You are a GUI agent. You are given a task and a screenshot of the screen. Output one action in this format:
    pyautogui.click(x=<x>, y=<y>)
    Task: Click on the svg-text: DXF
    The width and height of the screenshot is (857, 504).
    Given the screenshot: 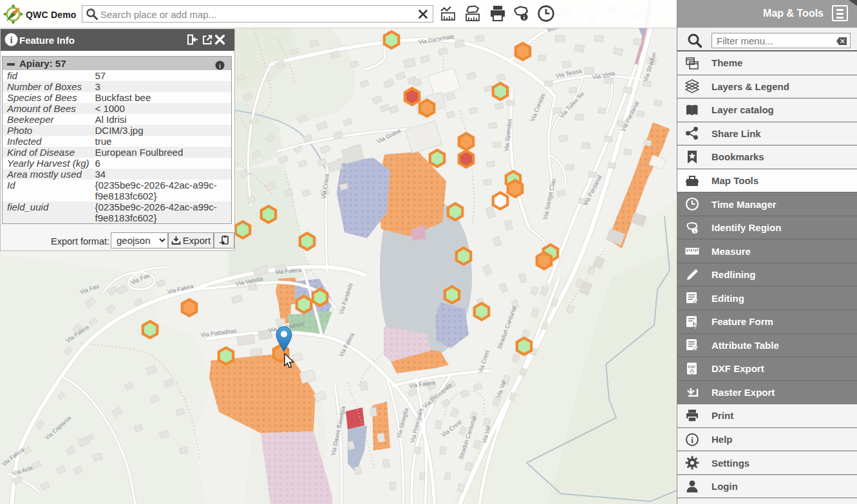 What is the action you would take?
    pyautogui.click(x=692, y=367)
    